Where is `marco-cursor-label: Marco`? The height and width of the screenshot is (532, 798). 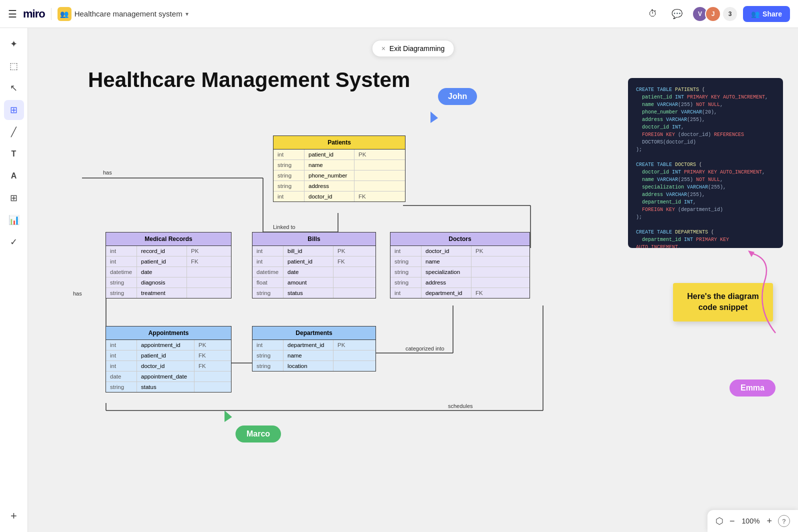
marco-cursor-label: Marco is located at coordinates (258, 434).